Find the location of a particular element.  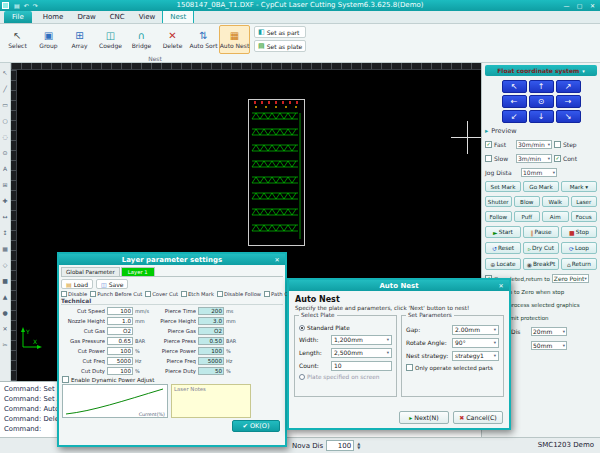

count-input: 10 is located at coordinates (362, 366).